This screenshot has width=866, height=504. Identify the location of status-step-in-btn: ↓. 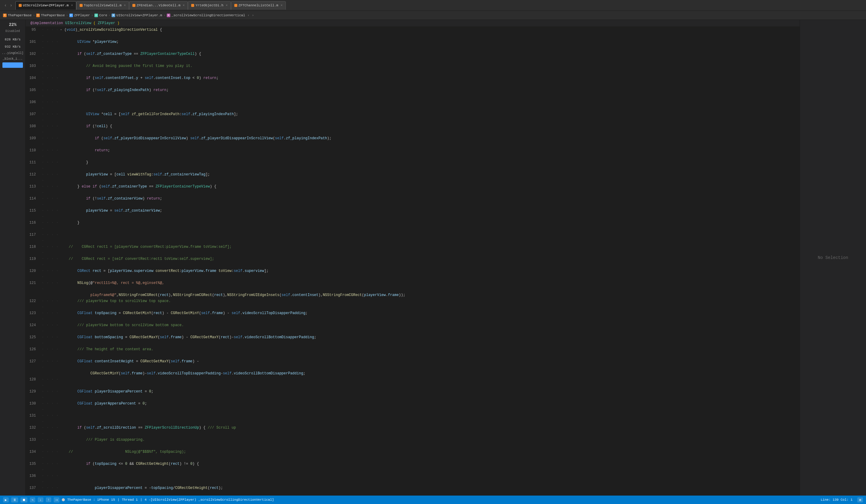
(41, 500).